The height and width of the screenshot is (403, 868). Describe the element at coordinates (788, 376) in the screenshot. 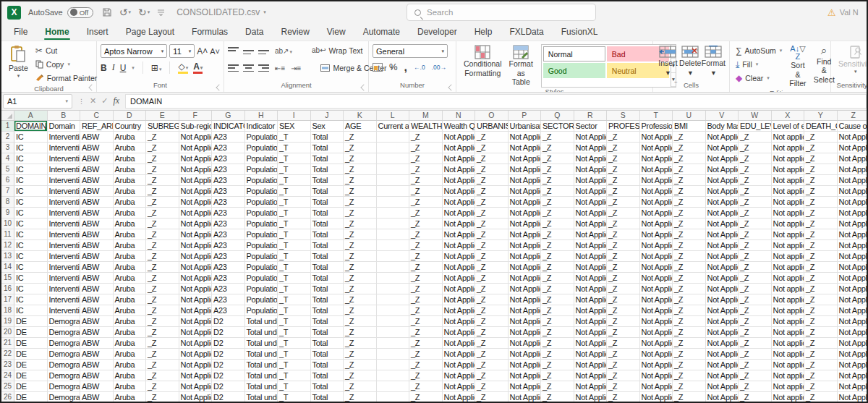

I see `cell-X24: Not applicable` at that location.